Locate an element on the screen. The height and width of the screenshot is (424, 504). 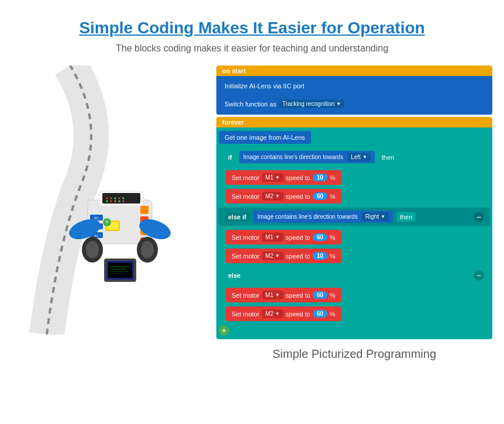
m1-dropdown-1: M1 is located at coordinates (272, 178).